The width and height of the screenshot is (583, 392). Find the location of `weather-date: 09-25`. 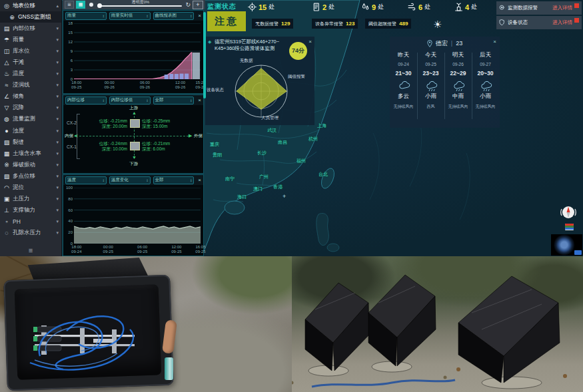

weather-date: 09-25 is located at coordinates (430, 64).